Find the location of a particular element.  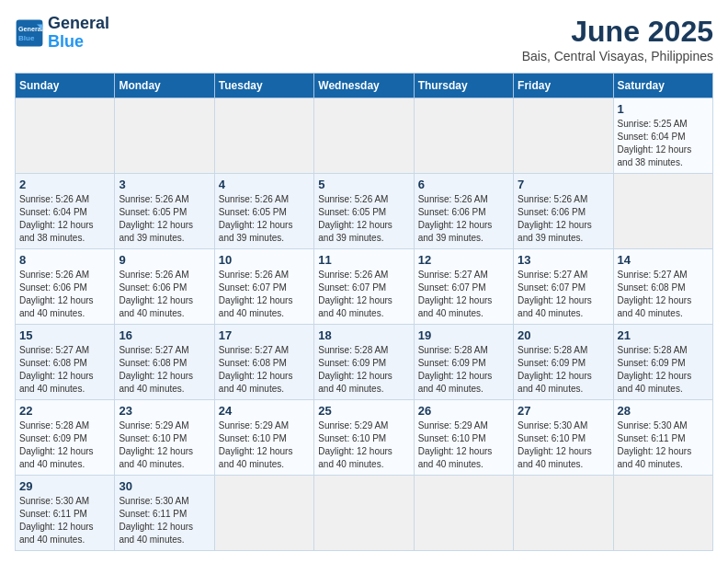

calendar-cell: 9Sunrise: 5:26 AM Sunset: 6:06 PM Daylig… is located at coordinates (165, 287).